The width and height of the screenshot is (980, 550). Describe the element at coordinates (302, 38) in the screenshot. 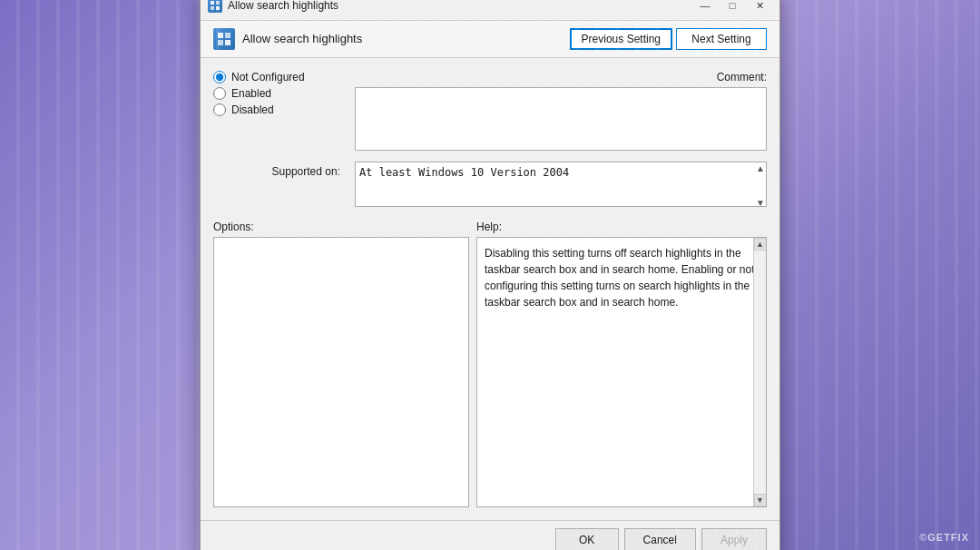

I see `setting-title: Allow search highlights` at that location.